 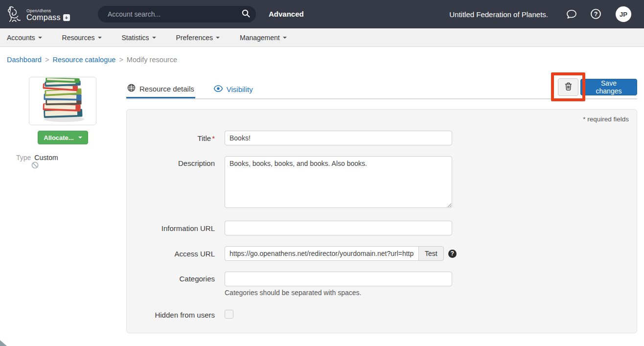 What do you see at coordinates (44, 18) in the screenshot?
I see `brand-compass-label: Compass` at bounding box center [44, 18].